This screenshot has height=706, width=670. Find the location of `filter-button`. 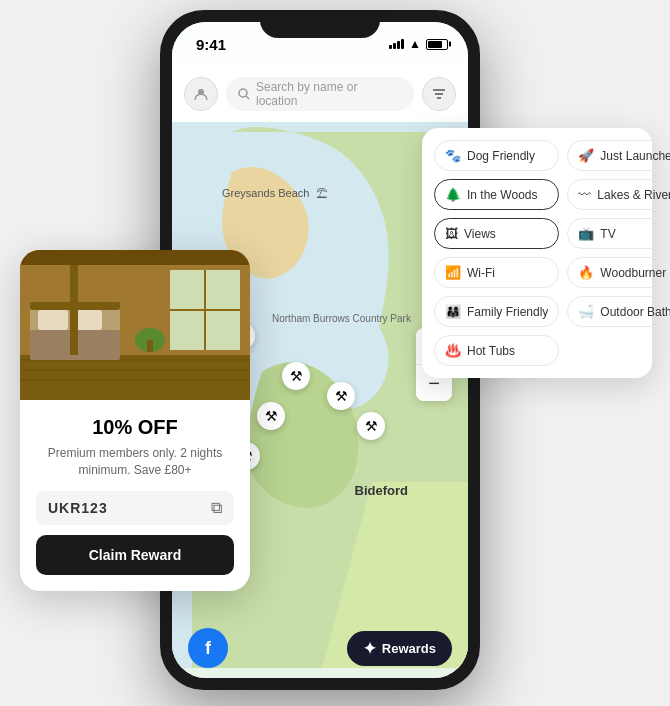

filter-button is located at coordinates (439, 94).